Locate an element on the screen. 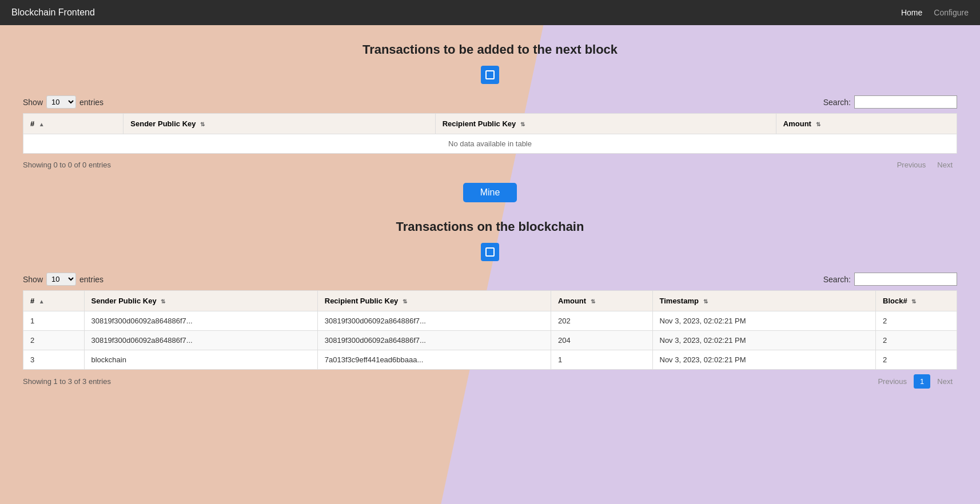 Image resolution: width=980 pixels, height=504 pixels. section2-entries-select: 10 25 50 100 is located at coordinates (61, 279).